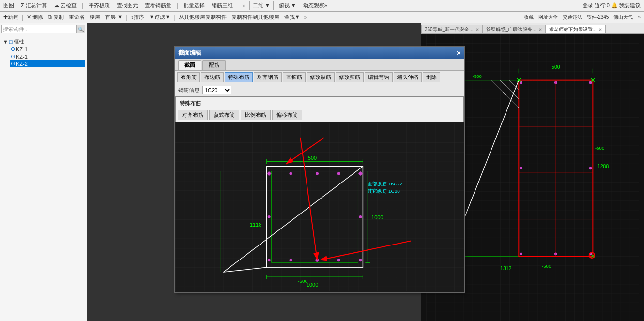 The height and width of the screenshot is (321, 644). I want to click on bookmark-weather: 佛山天气, so click(623, 17).